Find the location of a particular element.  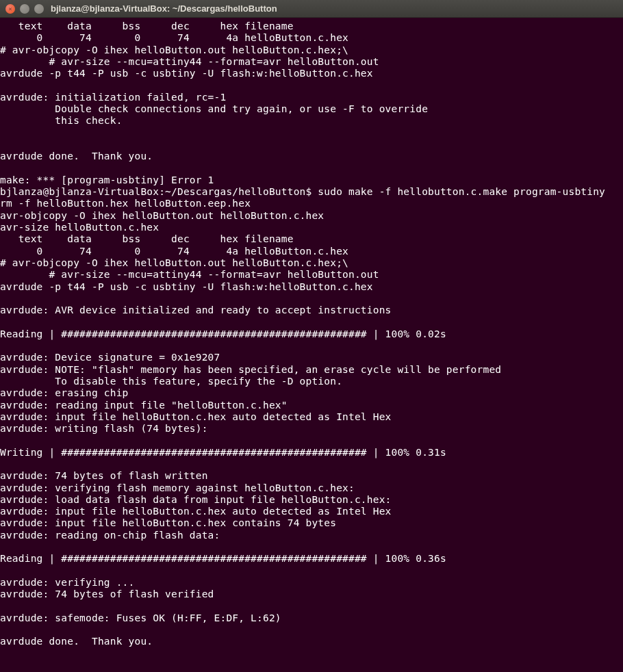

window-buttons: × is located at coordinates (25, 9).